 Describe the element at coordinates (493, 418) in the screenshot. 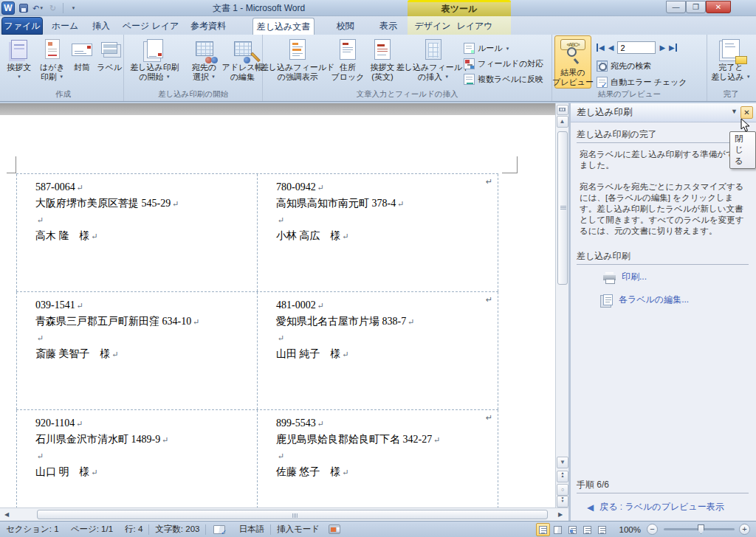

I see `row-end-mark: ↵` at that location.